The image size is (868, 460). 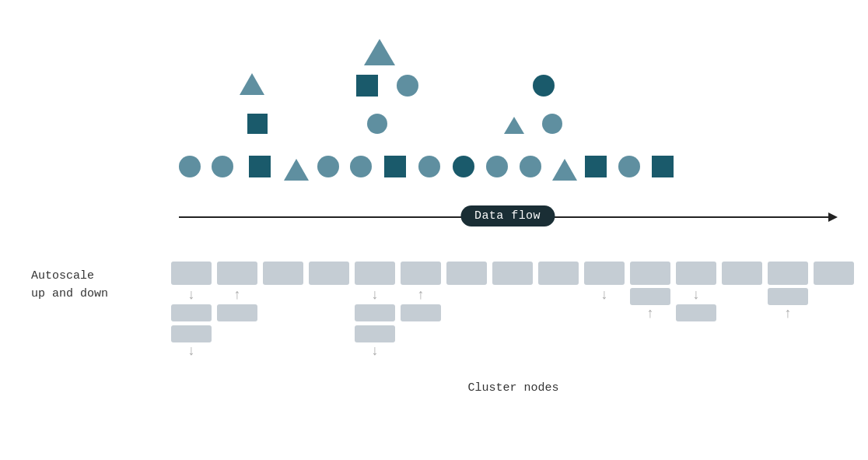 I want to click on circle-row2-center, so click(x=408, y=86).